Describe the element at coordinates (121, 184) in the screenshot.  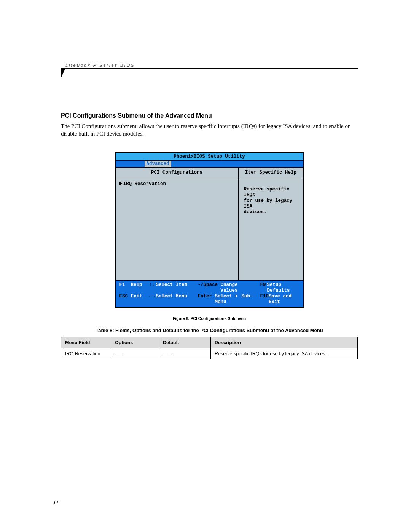
I see `submenu-arrow-icon` at that location.